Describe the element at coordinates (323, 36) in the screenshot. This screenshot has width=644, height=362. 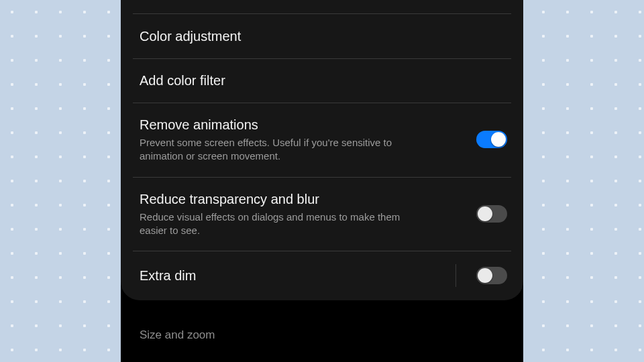
I see `setting-texts: Color adjustment` at that location.